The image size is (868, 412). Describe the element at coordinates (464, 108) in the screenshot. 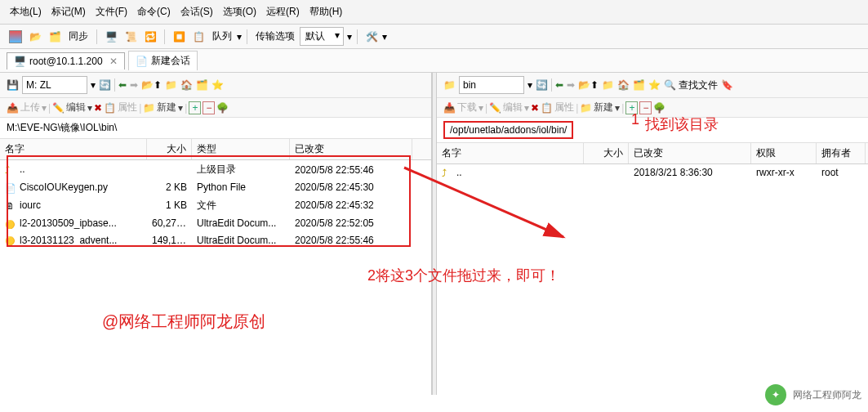

I see `download-button: 📥 下载 ▾` at that location.